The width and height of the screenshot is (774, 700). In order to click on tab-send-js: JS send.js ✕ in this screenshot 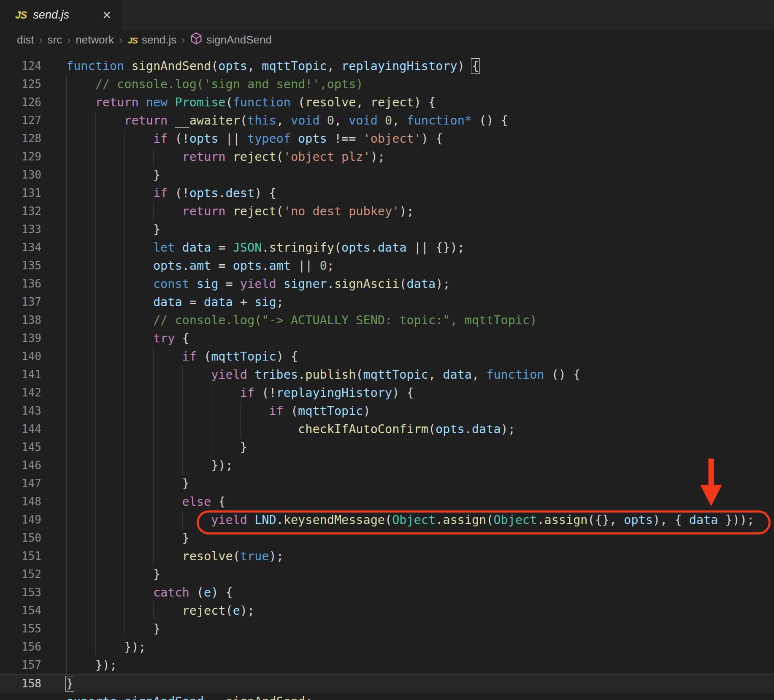, I will do `click(61, 15)`.